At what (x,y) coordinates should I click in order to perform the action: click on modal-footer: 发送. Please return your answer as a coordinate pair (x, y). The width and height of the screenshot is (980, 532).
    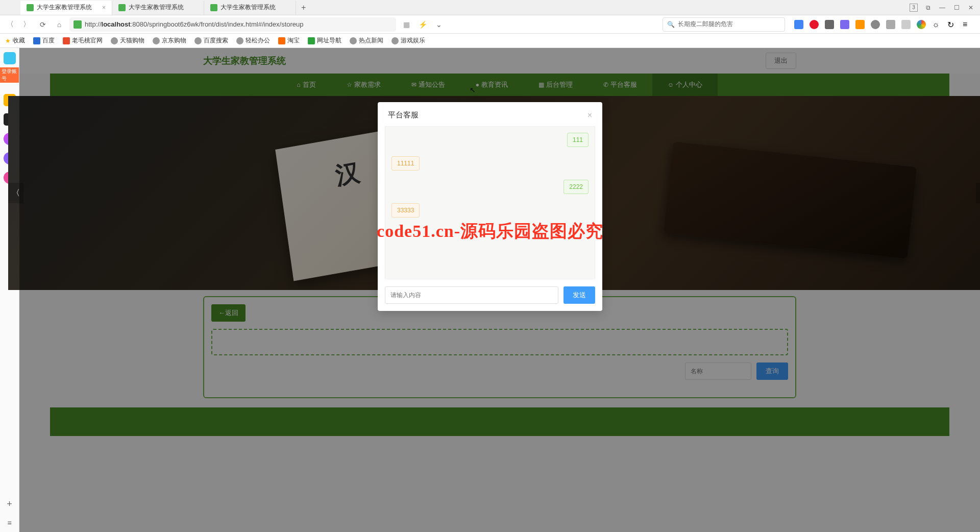
    Looking at the image, I should click on (490, 295).